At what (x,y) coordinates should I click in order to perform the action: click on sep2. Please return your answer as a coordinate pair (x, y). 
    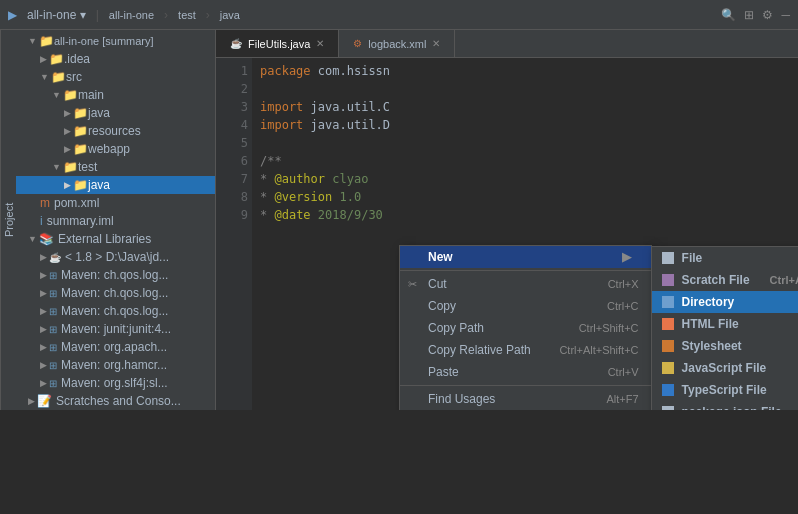
    Looking at the image, I should click on (526, 386).